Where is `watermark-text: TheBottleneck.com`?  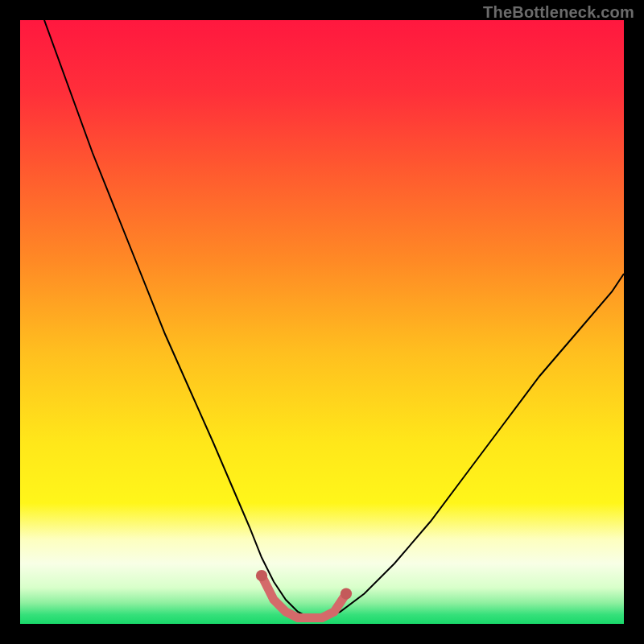
watermark-text: TheBottleneck.com is located at coordinates (559, 13).